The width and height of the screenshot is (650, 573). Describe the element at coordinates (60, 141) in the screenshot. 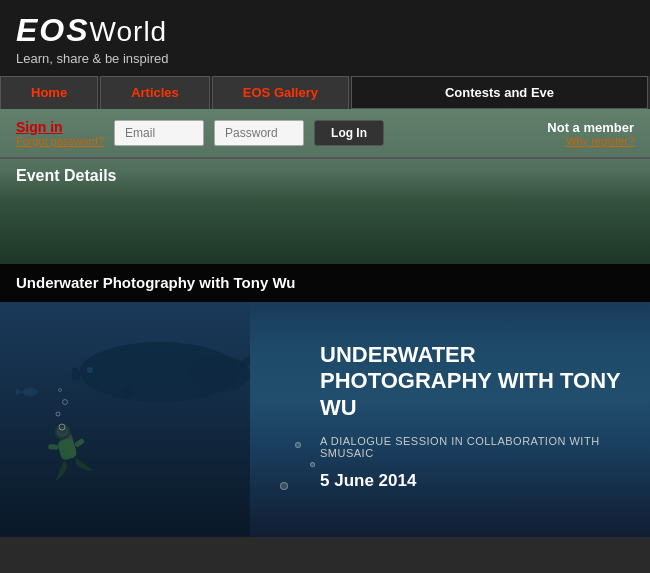

I see `forgot-password-link: Forgot password?` at that location.